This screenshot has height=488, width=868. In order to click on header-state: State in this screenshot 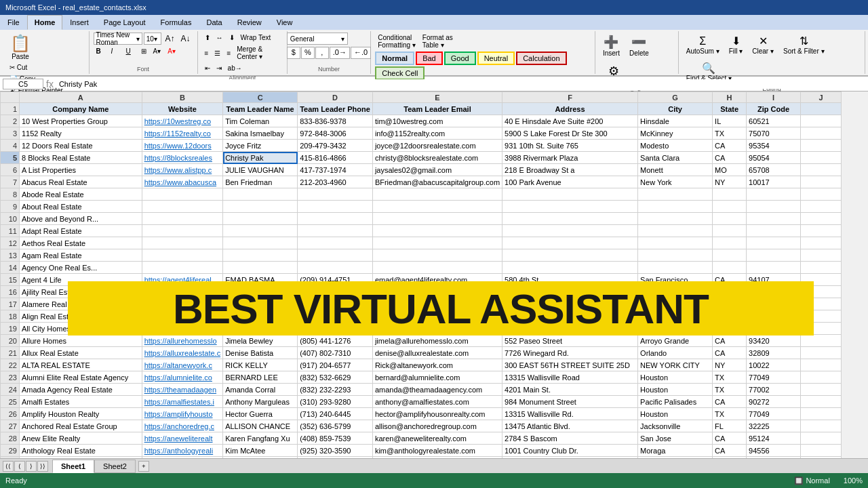, I will do `click(730, 109)`.